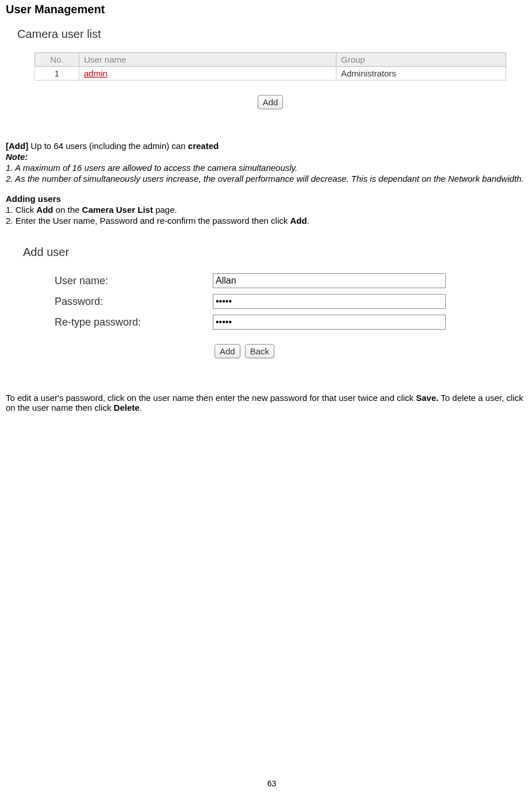 The height and width of the screenshot is (799, 532). What do you see at coordinates (133, 322) in the screenshot?
I see `retype-password-label: Re-type password:` at bounding box center [133, 322].